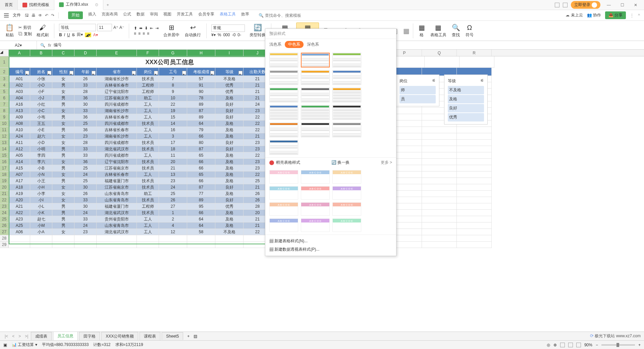  What do you see at coordinates (233, 35) in the screenshot?
I see `dec-inc-icon: ◦0` at bounding box center [233, 35].